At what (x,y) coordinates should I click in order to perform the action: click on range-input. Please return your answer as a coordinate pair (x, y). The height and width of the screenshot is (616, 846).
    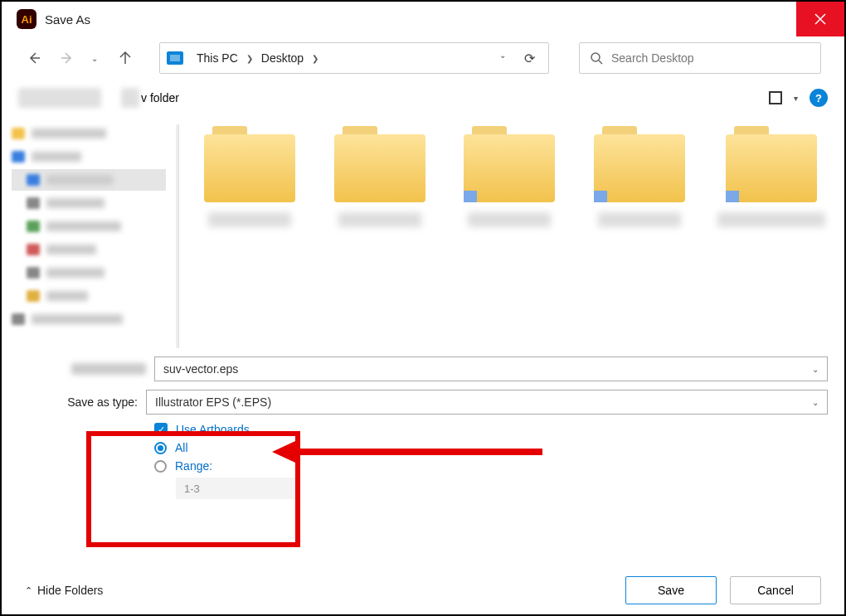
    Looking at the image, I should click on (238, 488).